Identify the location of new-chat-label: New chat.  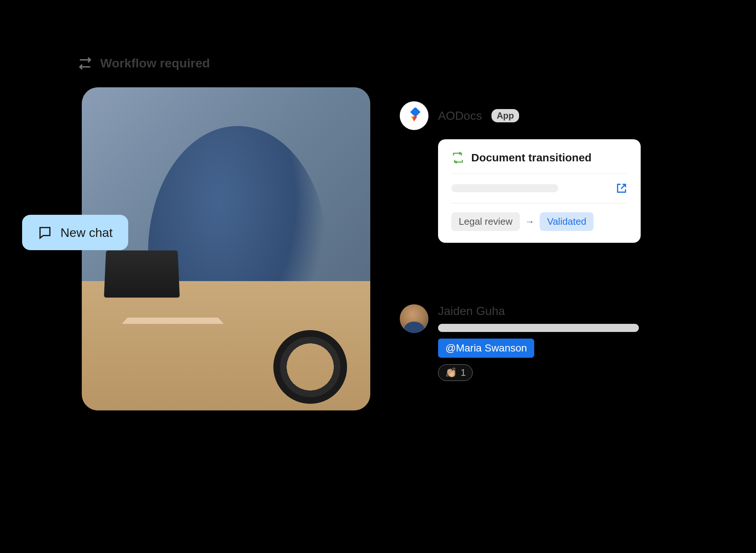
(87, 233).